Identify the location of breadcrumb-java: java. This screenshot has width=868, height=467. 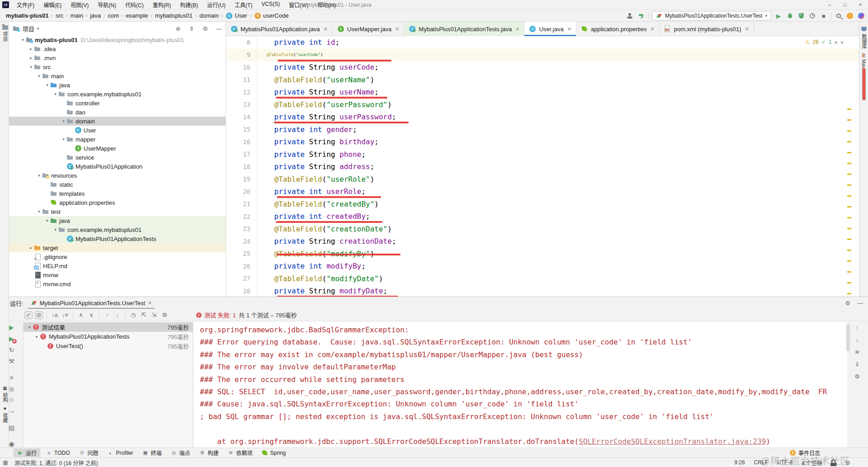
(95, 15).